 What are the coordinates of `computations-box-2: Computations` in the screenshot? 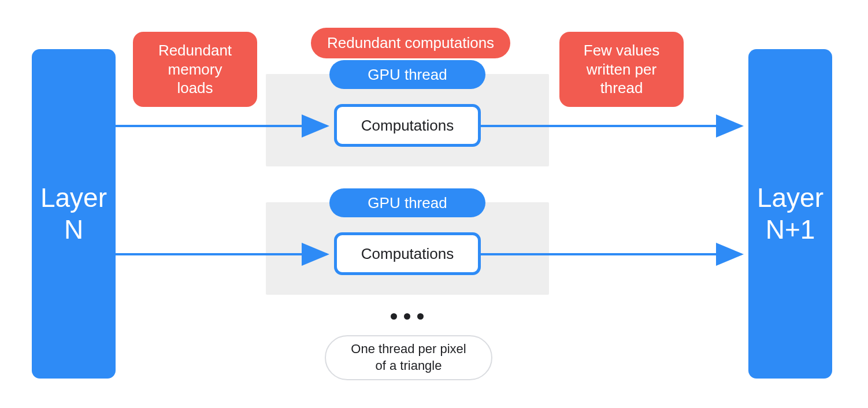 It's located at (407, 254).